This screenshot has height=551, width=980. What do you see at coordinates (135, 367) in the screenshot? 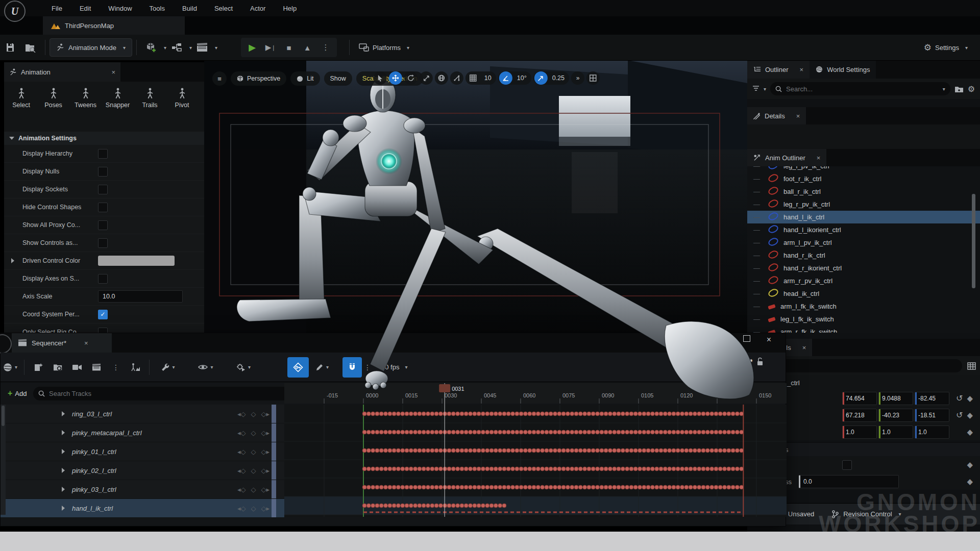
I see `add-track-actor-button` at bounding box center [135, 367].